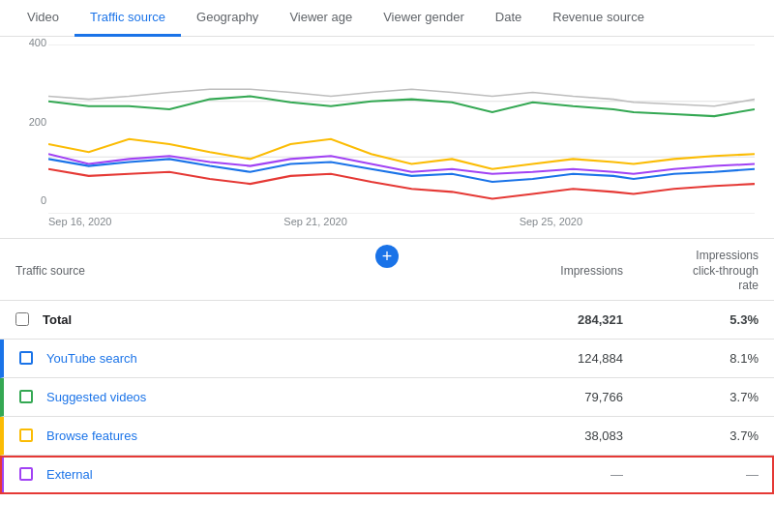  What do you see at coordinates (555, 358) in the screenshot?
I see `impressions-youtube-search: 124,884` at bounding box center [555, 358].